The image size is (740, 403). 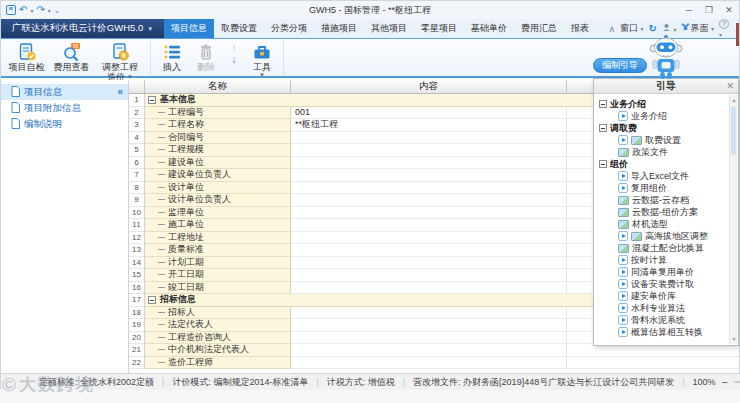 I want to click on move-down-icon: ↓, so click(x=234, y=60).